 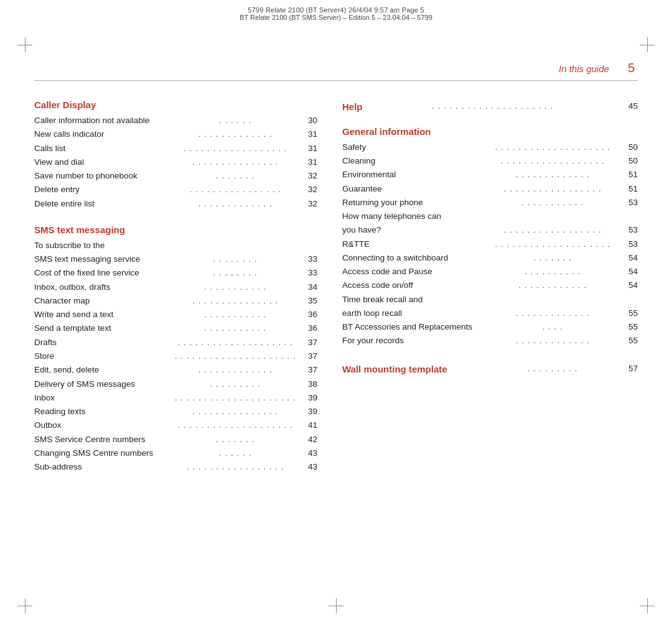 What do you see at coordinates (490, 161) in the screenshot?
I see `toc-item: Cleaning . . . . . . . . . . . . . . . .…` at bounding box center [490, 161].